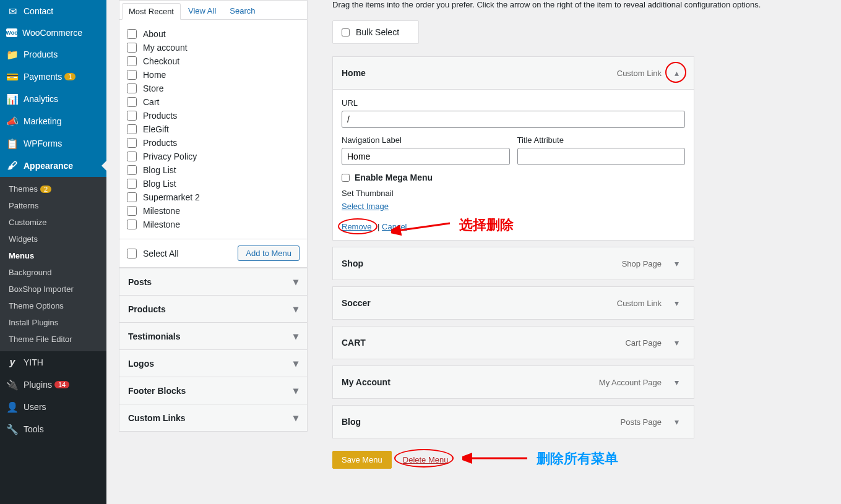 This screenshot has height=504, width=841. Describe the element at coordinates (514, 103) in the screenshot. I see `url-label: URL` at that location.